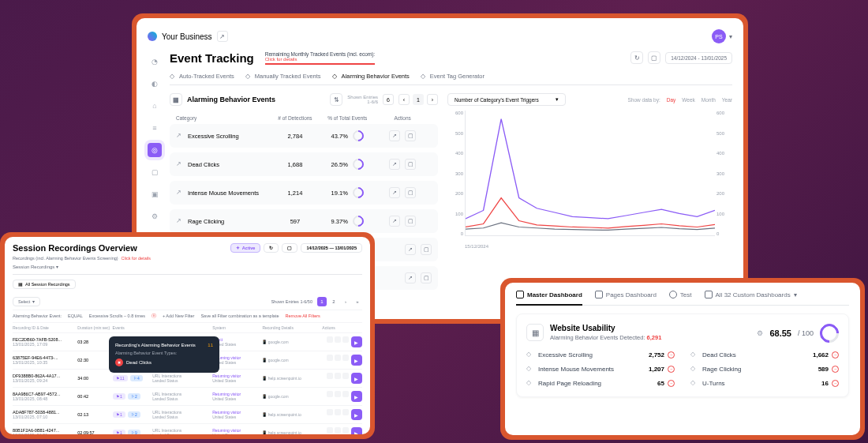  Describe the element at coordinates (320, 59) in the screenshot. I see `remaining-details-link: Click for details` at that location.